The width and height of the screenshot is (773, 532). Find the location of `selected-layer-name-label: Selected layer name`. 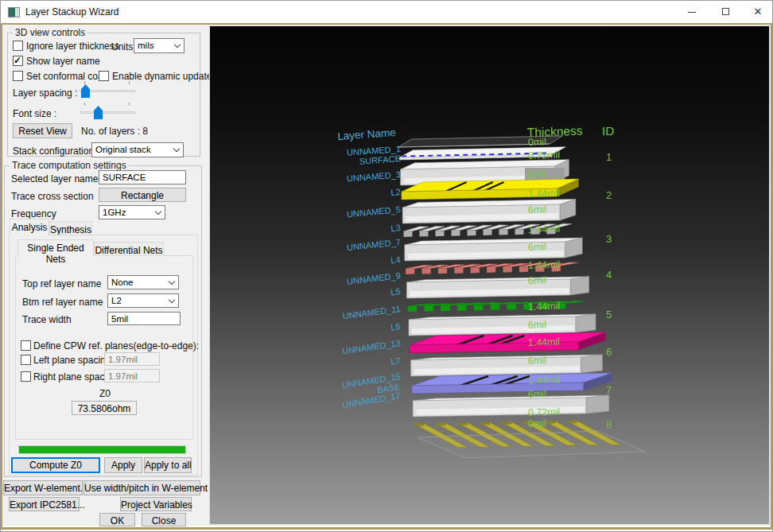

selected-layer-name-label: Selected layer name is located at coordinates (54, 179).